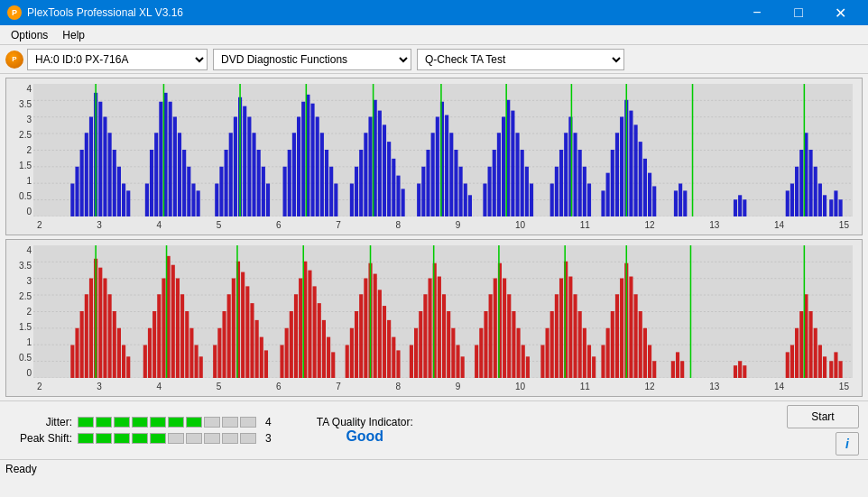 This screenshot has width=868, height=497. Describe the element at coordinates (74, 35) in the screenshot. I see `menu-help: Help` at that location.